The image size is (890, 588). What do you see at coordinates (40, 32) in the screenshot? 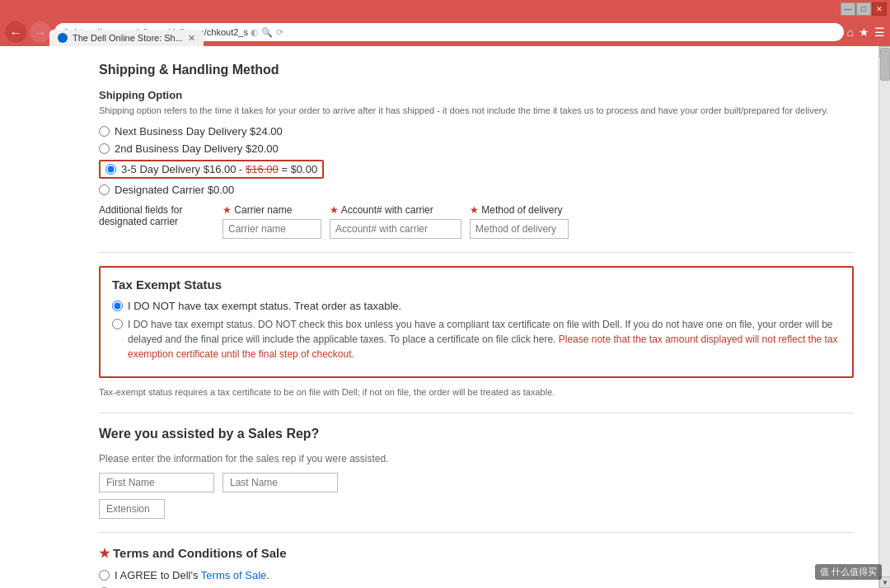
I see `forward-button: →` at bounding box center [40, 32].